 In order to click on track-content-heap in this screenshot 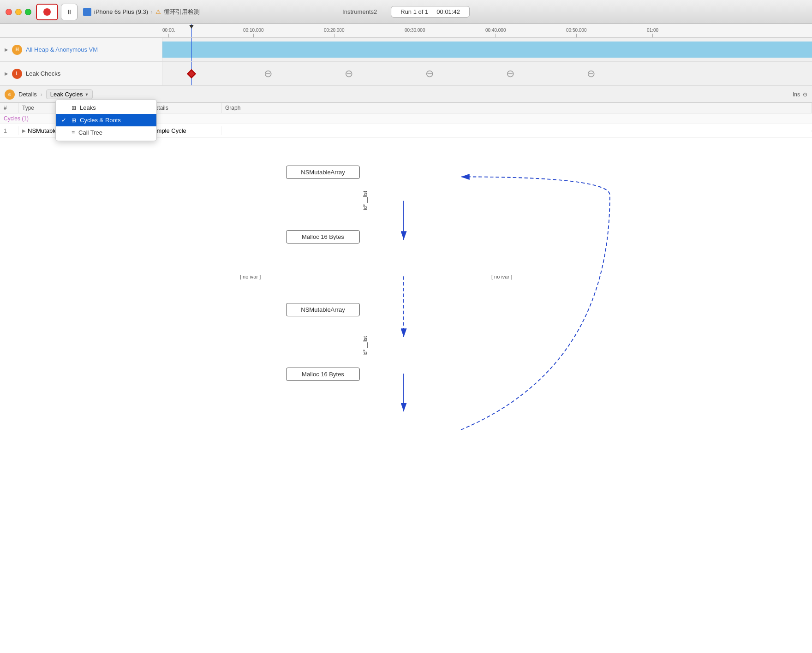, I will do `click(487, 50)`.